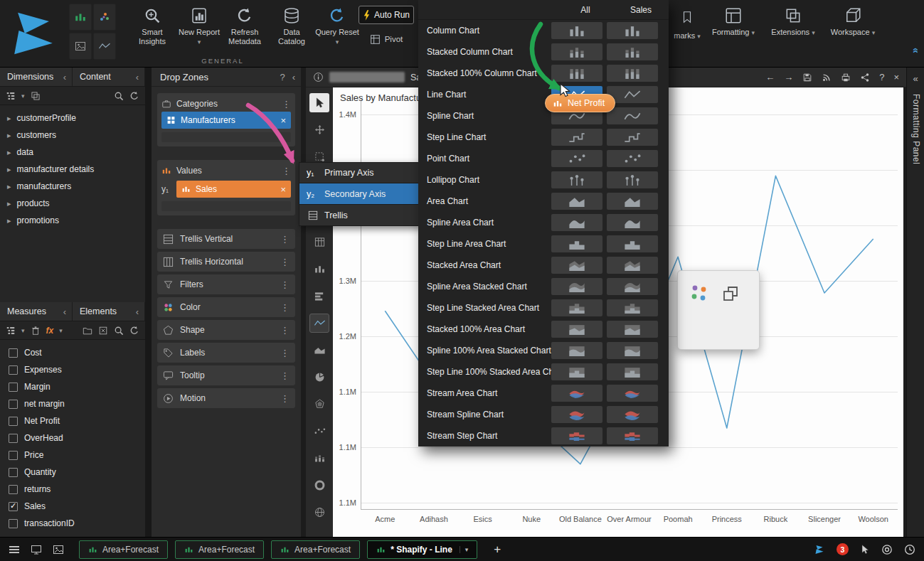 Image resolution: width=924 pixels, height=561 pixels. Describe the element at coordinates (819, 550) in the screenshot. I see `app-logo-small-icon` at that location.